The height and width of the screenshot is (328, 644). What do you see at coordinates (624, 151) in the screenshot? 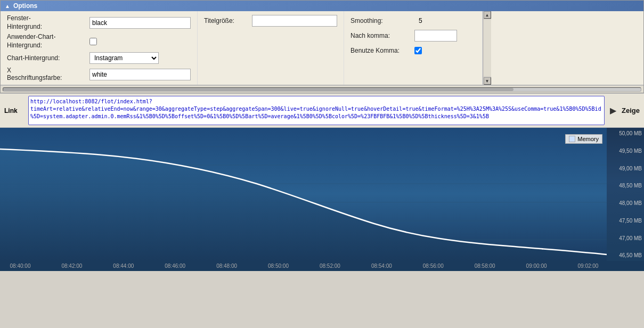
I see `y-label-1: 49,50 MB` at bounding box center [624, 151].